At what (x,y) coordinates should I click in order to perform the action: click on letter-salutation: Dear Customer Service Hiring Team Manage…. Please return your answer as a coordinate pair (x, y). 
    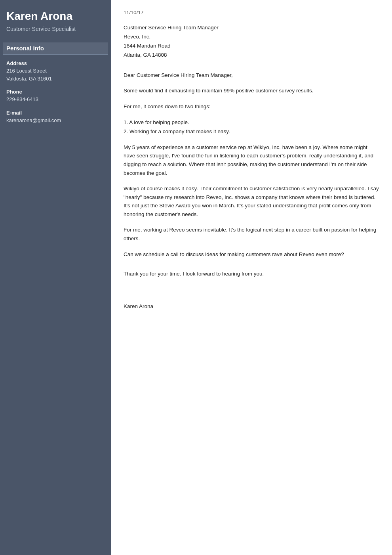
    Looking at the image, I should click on (251, 75).